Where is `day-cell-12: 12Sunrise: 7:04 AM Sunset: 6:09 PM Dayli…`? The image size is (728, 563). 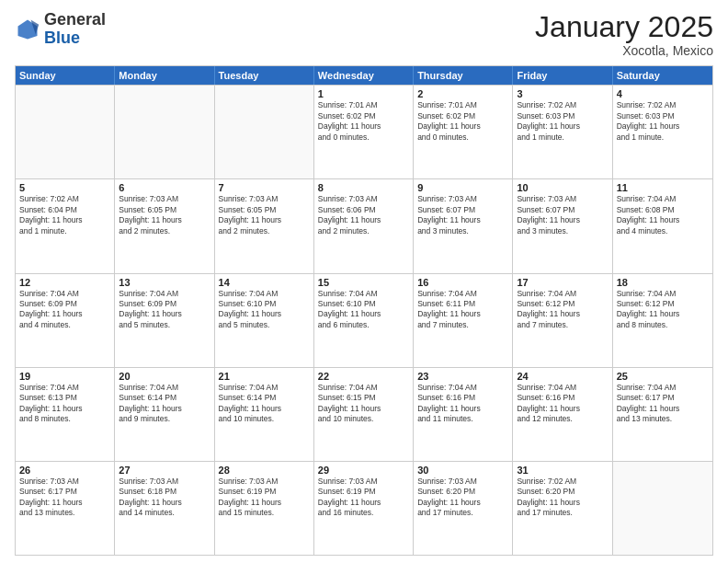 day-cell-12: 12Sunrise: 7:04 AM Sunset: 6:09 PM Dayli… is located at coordinates (65, 320).